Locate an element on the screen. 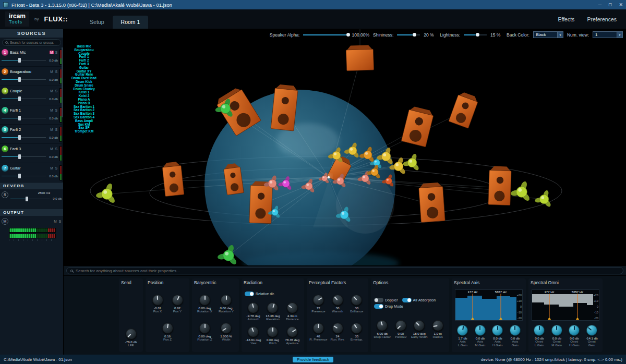  source-row: 6Farfi 3MS0.0 db is located at coordinates (31, 153).